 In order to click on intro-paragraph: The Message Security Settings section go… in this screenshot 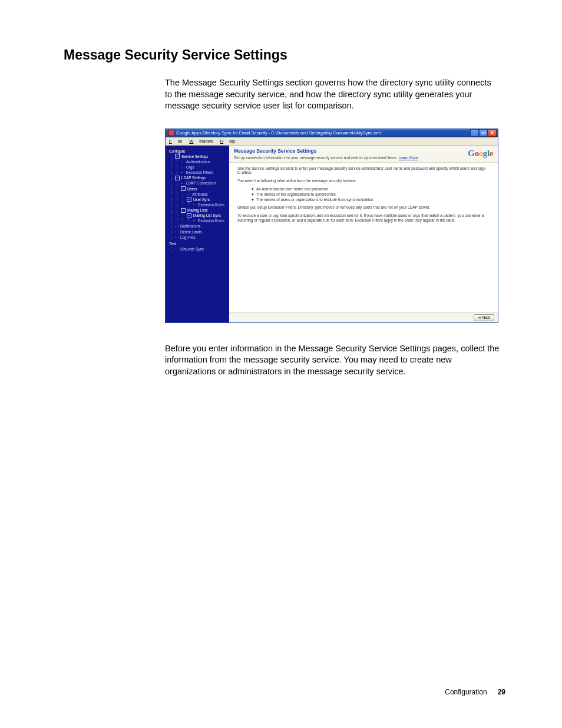, I will do `click(332, 94)`.